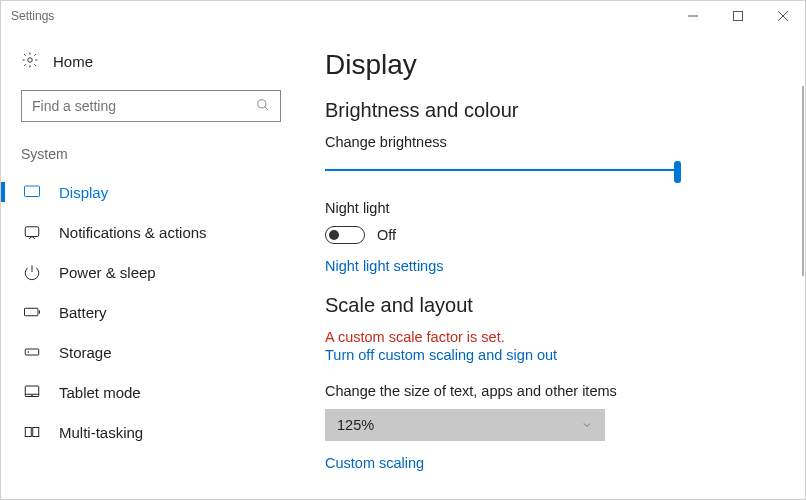  I want to click on night-light-state: Off, so click(386, 235).